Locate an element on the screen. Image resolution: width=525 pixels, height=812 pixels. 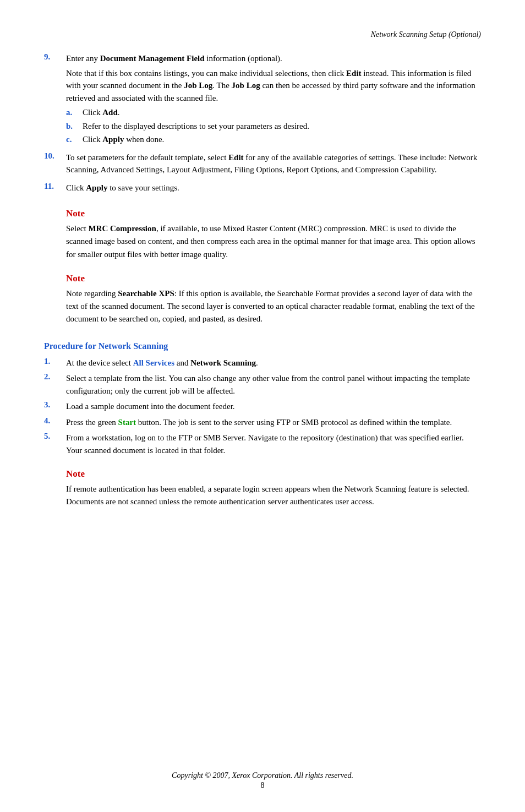
step-11-num: 11. is located at coordinates (55, 186).